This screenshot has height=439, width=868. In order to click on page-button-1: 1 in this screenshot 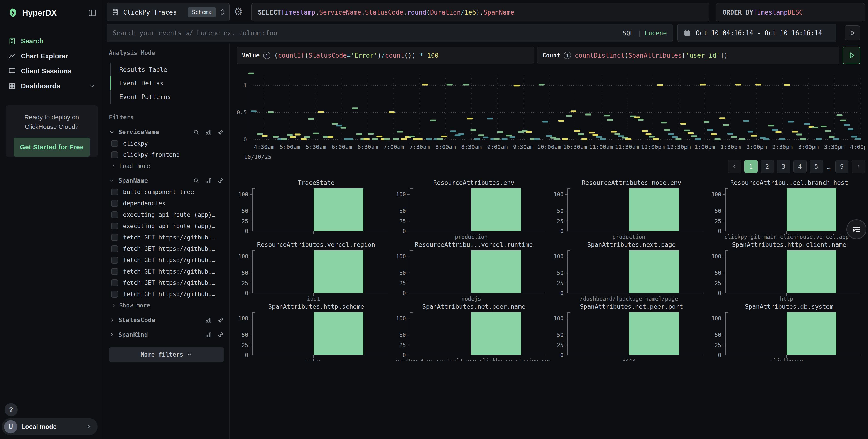, I will do `click(751, 167)`.